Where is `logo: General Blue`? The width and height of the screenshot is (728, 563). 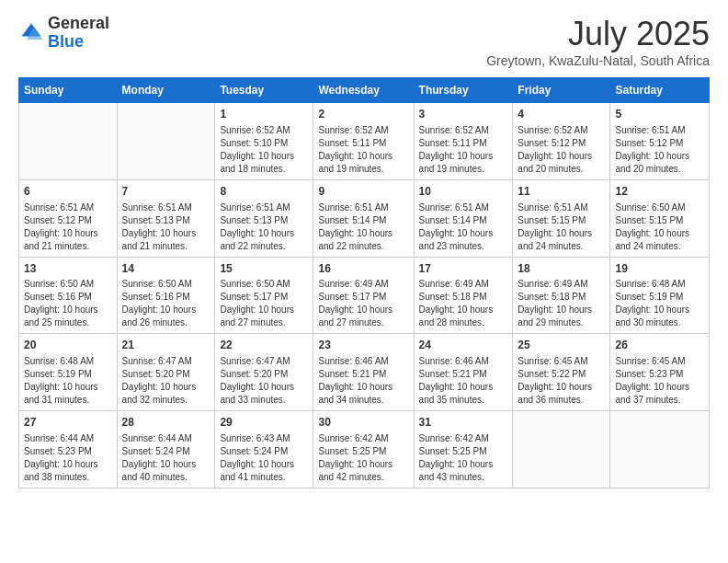 logo: General Blue is located at coordinates (64, 33).